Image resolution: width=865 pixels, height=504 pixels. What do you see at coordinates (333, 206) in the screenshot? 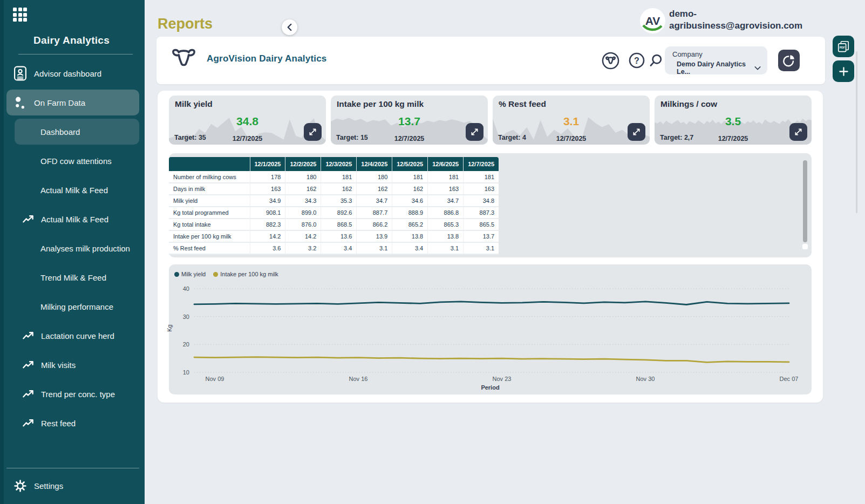
I see `daily-summary-table: 12/1/202512/2/202512/3/202512/4/202512/5…` at bounding box center [333, 206].